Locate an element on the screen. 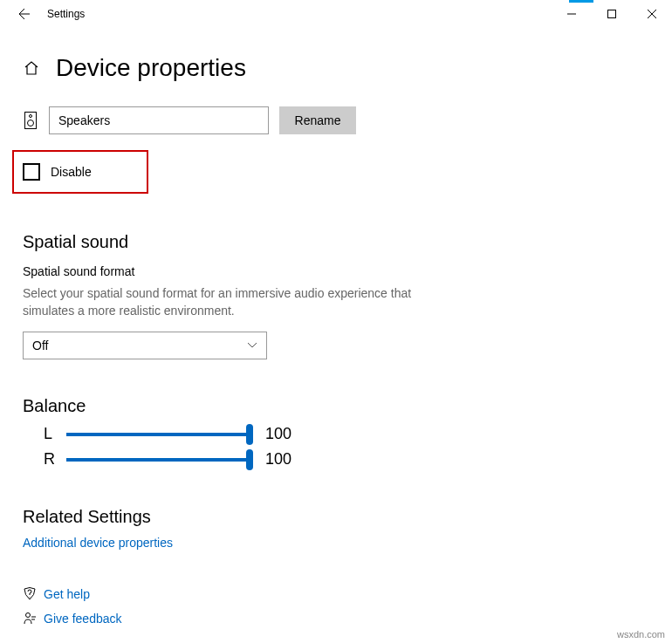 The height and width of the screenshot is (643, 672). balance-left-label: L is located at coordinates (55, 434).